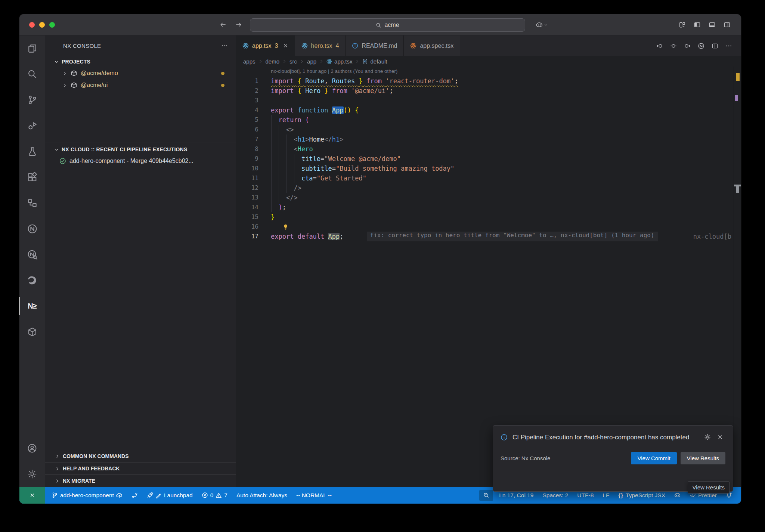  Describe the element at coordinates (712, 25) in the screenshot. I see `toggle-panel-icon` at that location.